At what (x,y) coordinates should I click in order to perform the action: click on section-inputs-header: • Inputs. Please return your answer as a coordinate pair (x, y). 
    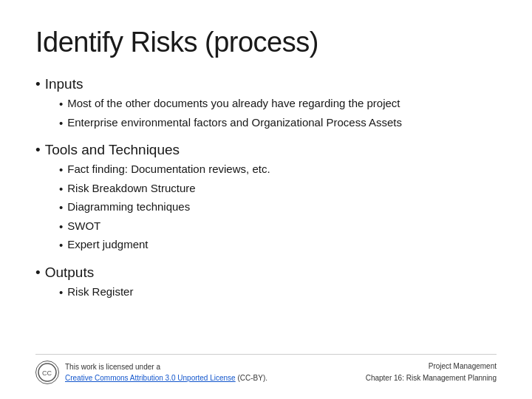
    Looking at the image, I should click on (266, 84).